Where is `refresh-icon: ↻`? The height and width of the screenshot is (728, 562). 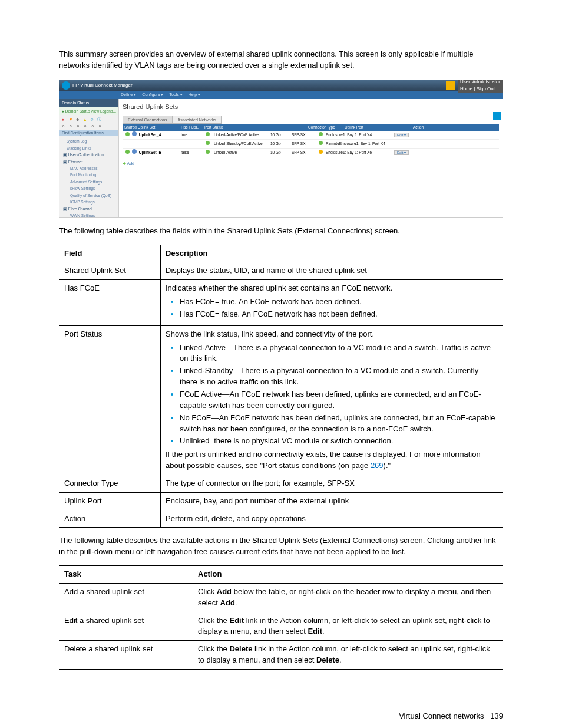 refresh-icon: ↻ is located at coordinates (92, 119).